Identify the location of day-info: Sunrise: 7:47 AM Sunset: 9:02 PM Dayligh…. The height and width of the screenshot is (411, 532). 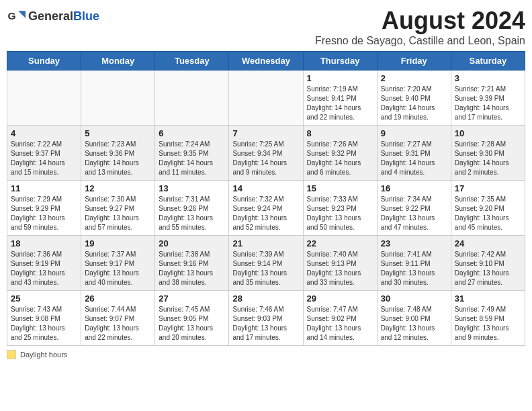
(340, 324).